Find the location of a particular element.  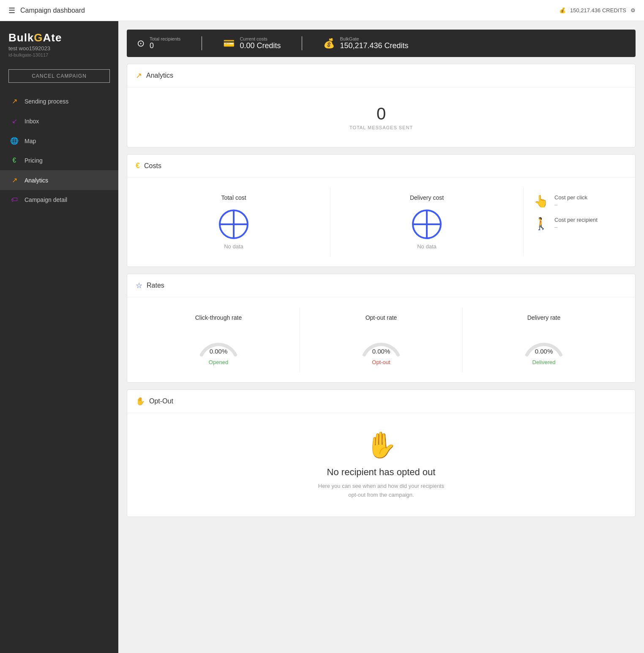

cost-per-click-item: 👆 Cost per click – is located at coordinates (574, 201).